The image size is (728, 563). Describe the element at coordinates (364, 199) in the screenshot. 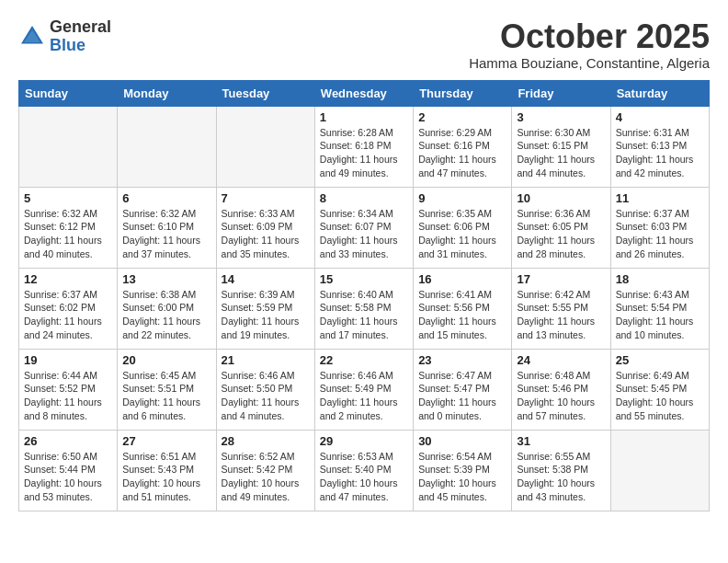

I see `day-number: 8` at that location.